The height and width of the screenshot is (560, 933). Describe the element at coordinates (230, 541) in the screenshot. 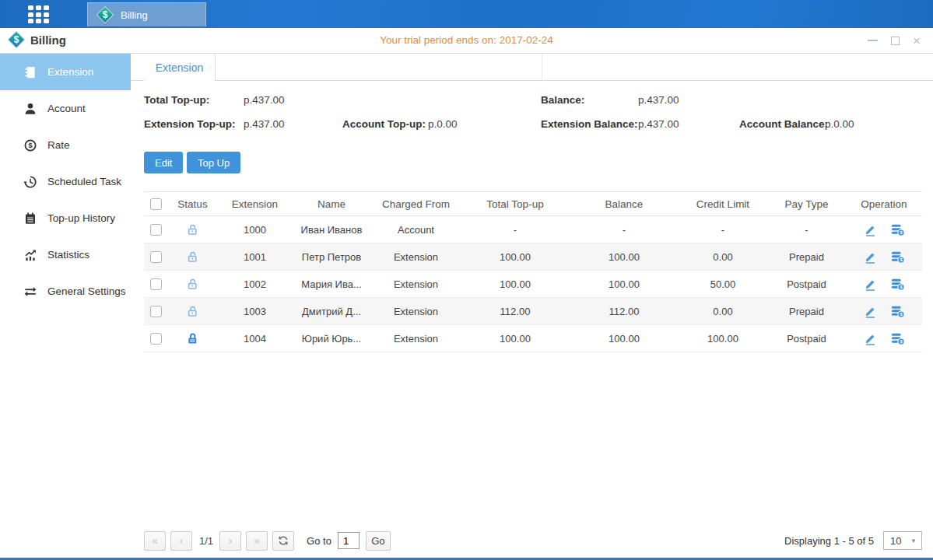

I see `next-page-icon: ›` at that location.